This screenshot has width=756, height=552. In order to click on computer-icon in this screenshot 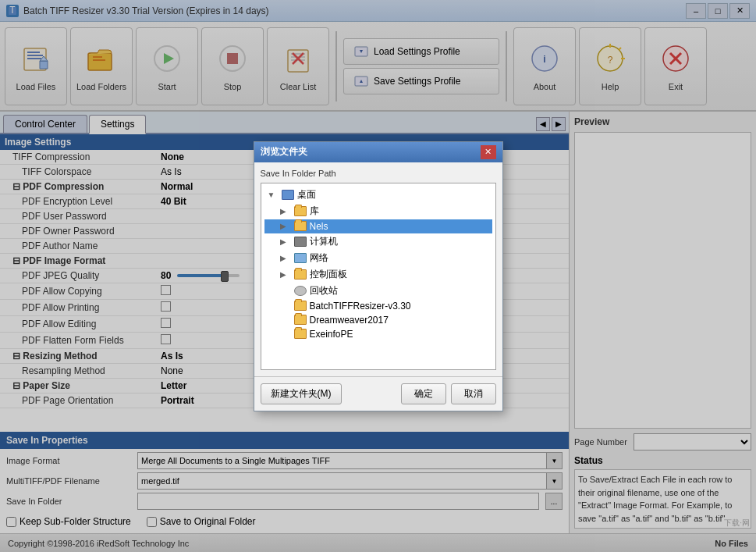, I will do `click(300, 242)`.